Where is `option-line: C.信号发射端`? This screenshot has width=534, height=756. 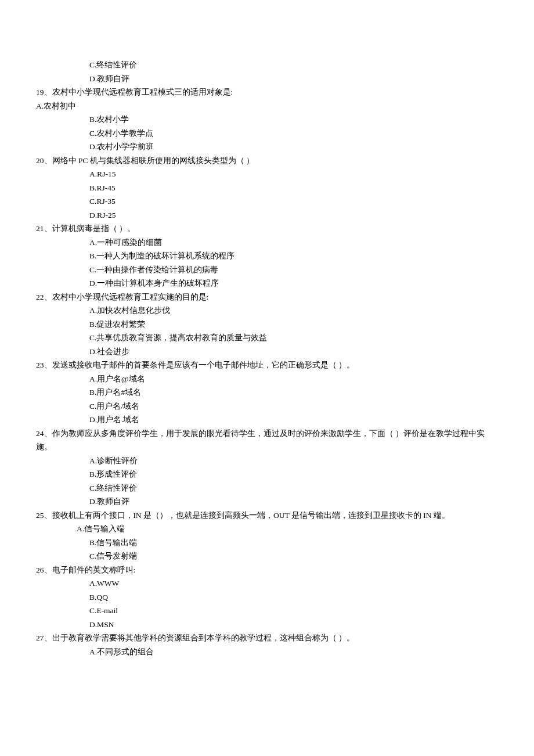 option-line: C.信号发射端 is located at coordinates (267, 556).